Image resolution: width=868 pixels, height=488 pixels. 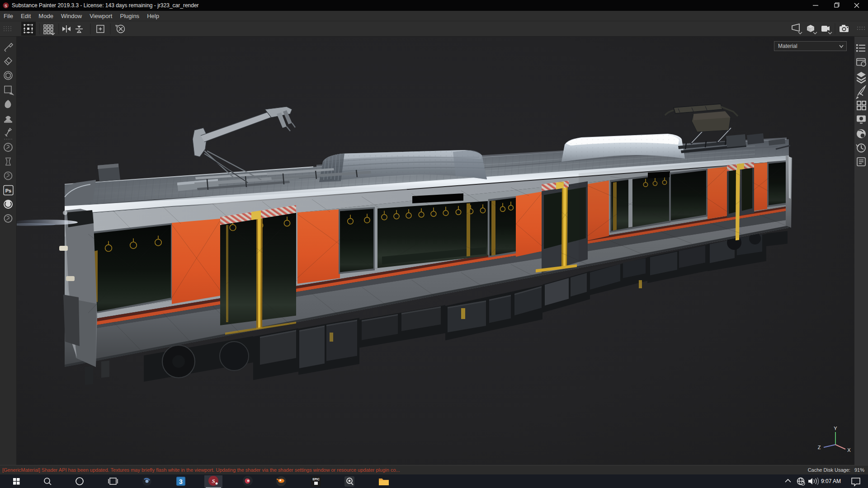 What do you see at coordinates (316, 479) in the screenshot?
I see `svg-text: EPIC` at bounding box center [316, 479].